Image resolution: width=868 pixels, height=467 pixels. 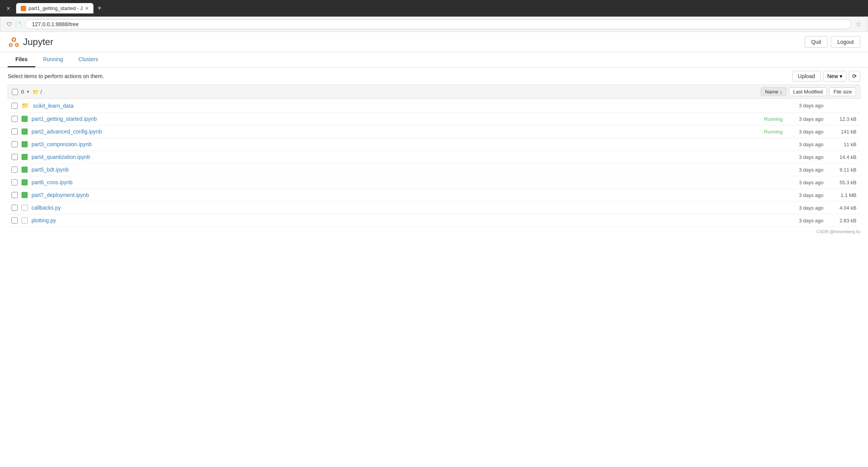 What do you see at coordinates (843, 182) in the screenshot?
I see `file-size: 55.3 kB` at bounding box center [843, 182].